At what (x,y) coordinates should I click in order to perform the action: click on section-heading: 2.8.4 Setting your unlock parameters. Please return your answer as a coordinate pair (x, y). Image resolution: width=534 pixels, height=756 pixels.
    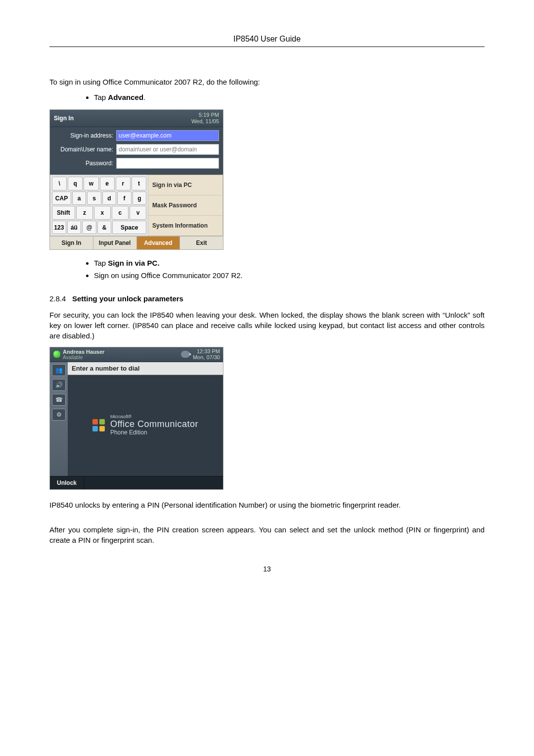
    Looking at the image, I should click on (267, 299).